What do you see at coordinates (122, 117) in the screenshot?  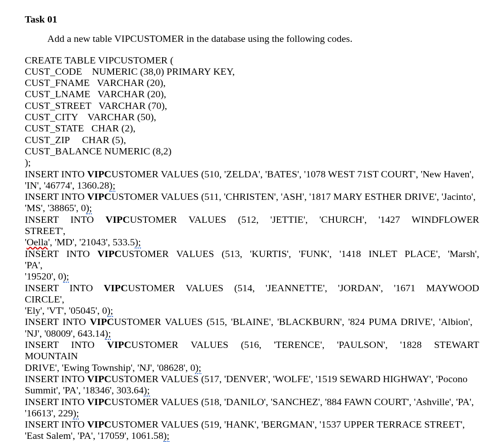 I see `col-type: VARCHAR (50),` at bounding box center [122, 117].